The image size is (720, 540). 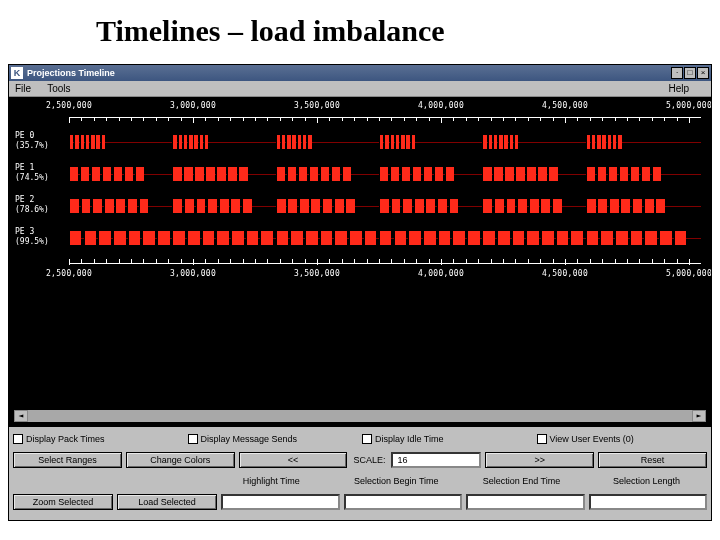 I want to click on zoom-selected-button: Zoom Selected, so click(x=63, y=502).